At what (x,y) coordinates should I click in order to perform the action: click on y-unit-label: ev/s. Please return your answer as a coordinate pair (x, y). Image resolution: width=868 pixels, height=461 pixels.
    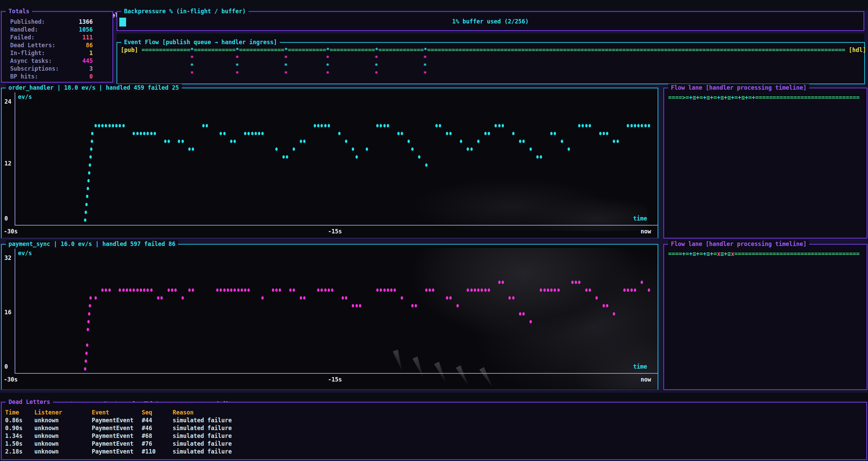
    Looking at the image, I should click on (25, 97).